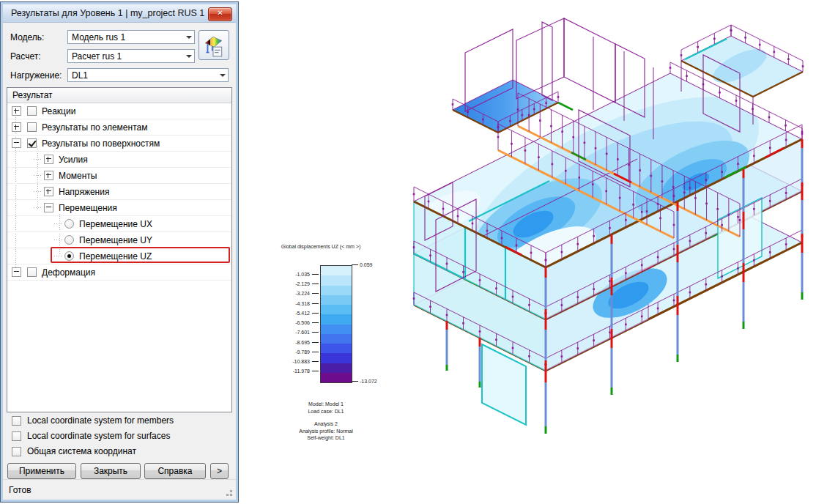  What do you see at coordinates (131, 56) in the screenshot?
I see `calculation-combobox: Расчет rus 1` at bounding box center [131, 56].